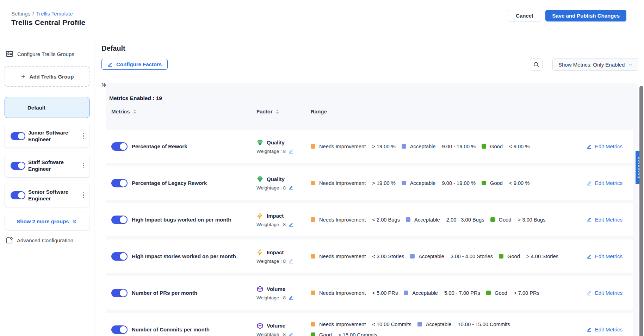 This screenshot has width=644, height=336. What do you see at coordinates (271, 151) in the screenshot?
I see `weightage-label: Weightage : 8` at bounding box center [271, 151].